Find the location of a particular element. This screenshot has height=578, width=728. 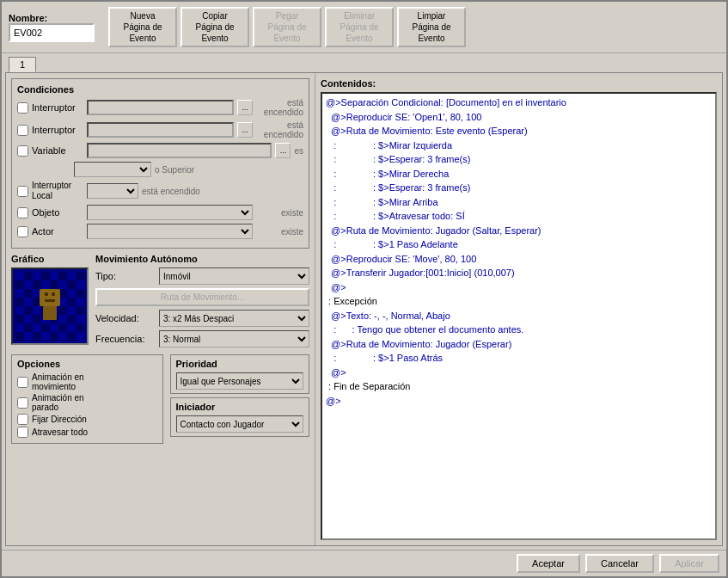

eliminar-pagina-btn: Eliminar Página de Evento is located at coordinates (359, 28).